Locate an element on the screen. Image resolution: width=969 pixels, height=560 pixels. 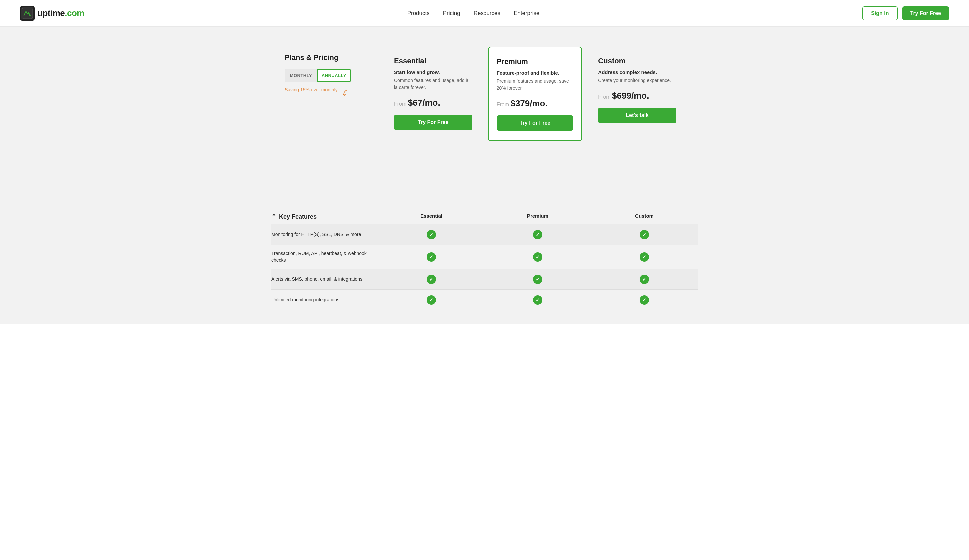
price-from-essential: From is located at coordinates (400, 104).